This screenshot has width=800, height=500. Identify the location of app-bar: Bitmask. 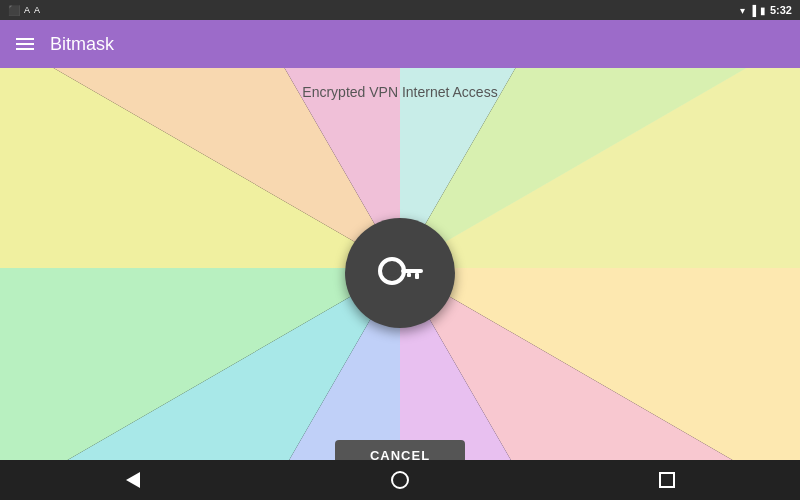
(400, 44).